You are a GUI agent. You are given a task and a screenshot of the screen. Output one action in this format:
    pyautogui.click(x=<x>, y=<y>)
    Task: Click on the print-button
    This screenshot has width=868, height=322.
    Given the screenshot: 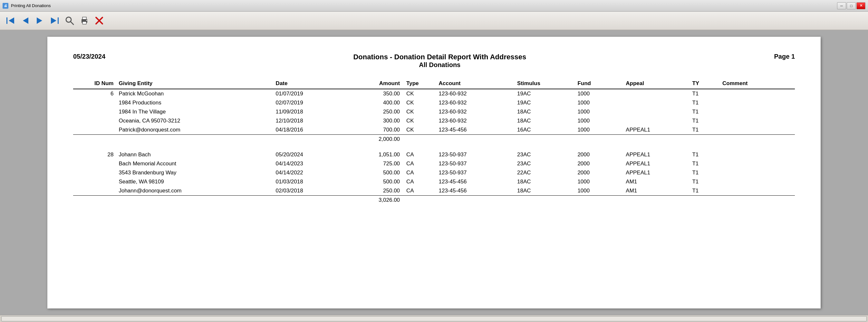 What is the action you would take?
    pyautogui.click(x=84, y=21)
    